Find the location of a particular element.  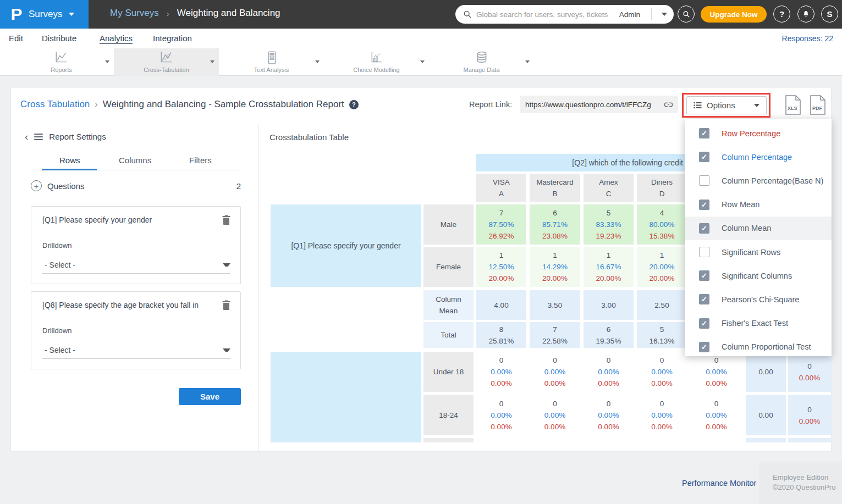

notifications-button is located at coordinates (806, 14).